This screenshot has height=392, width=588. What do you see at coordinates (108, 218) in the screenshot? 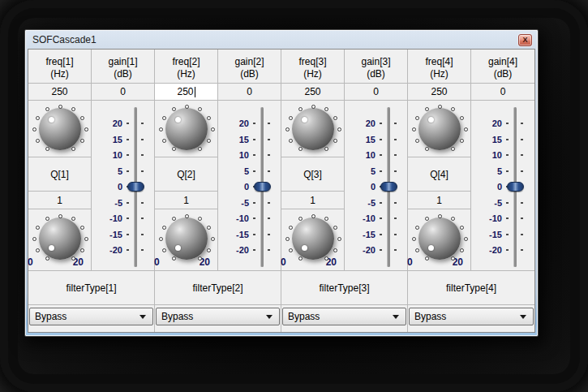
I see `slider-tick-label: -10` at bounding box center [108, 218].